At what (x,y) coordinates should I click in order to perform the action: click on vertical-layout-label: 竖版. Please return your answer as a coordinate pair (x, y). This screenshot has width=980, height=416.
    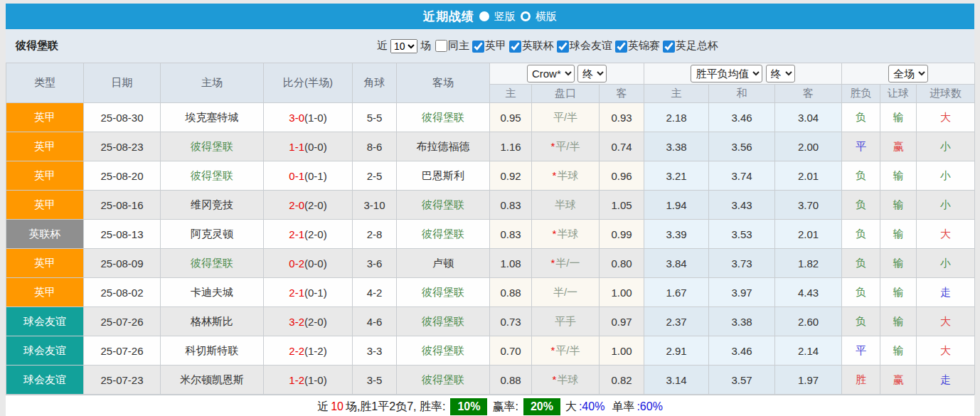
    Looking at the image, I should click on (505, 17).